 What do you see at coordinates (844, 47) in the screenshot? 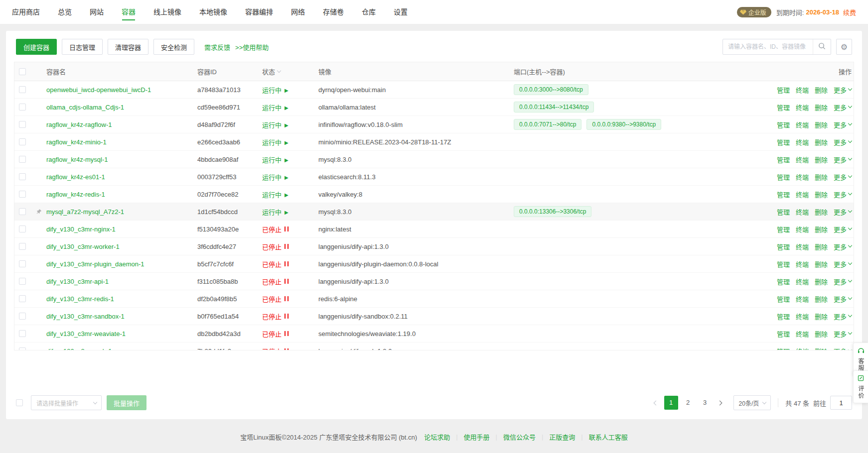
I see `settings-button: ⚙` at bounding box center [844, 47].